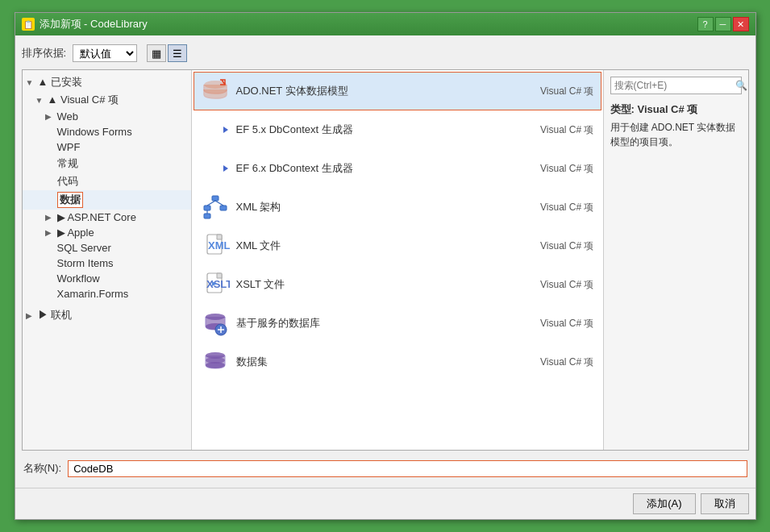  I want to click on list-item: 数据集Visual C# 项, so click(397, 362).